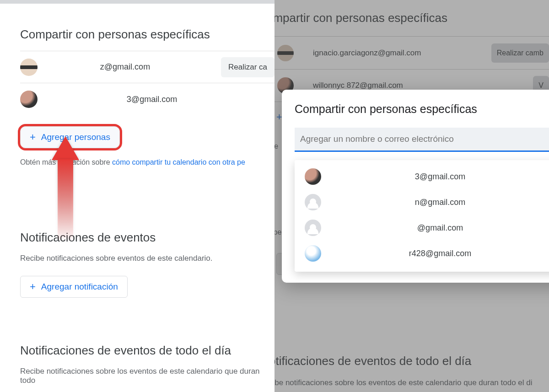  Describe the element at coordinates (147, 162) in the screenshot. I see `share-info-text: Obtén más inforación sobre cómo comparti…` at that location.